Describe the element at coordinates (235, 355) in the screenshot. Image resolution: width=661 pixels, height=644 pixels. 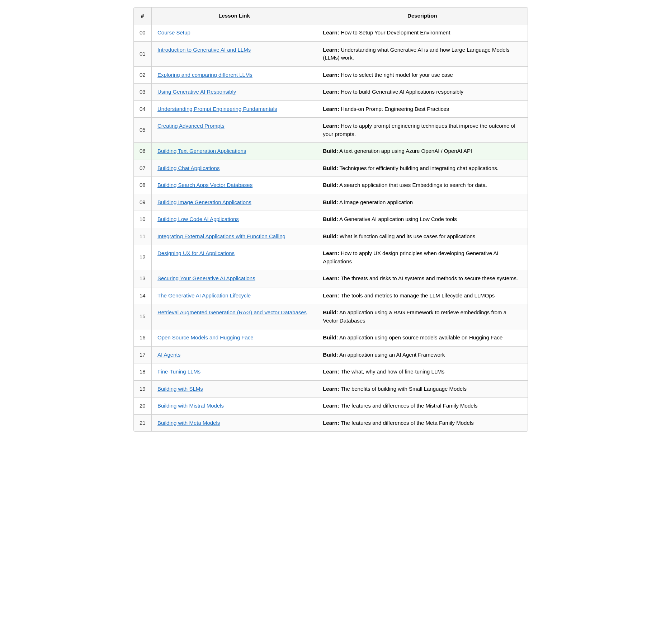
I see `cell-link: AI Agents` at that location.